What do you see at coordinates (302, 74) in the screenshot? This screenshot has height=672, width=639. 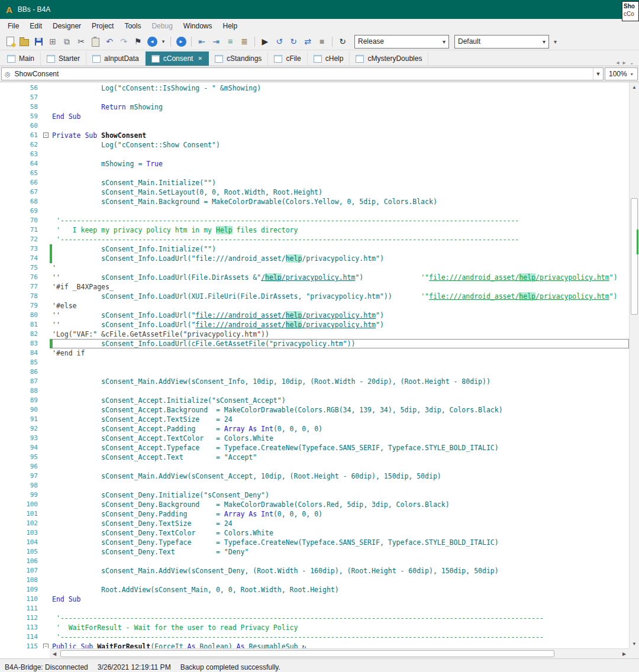 I see `member-navigator-select: ◎ ShowConsent ▼` at bounding box center [302, 74].